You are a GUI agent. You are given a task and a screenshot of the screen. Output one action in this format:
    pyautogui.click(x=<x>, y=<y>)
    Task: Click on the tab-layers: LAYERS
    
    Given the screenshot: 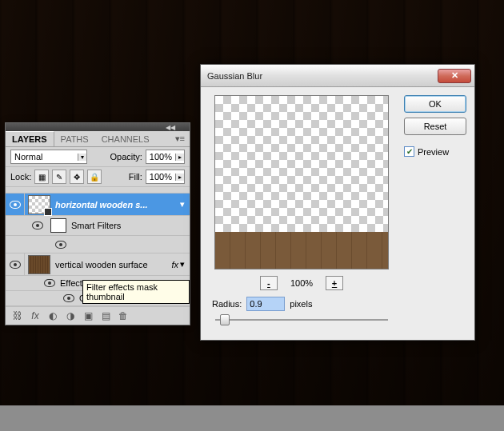 What is the action you would take?
    pyautogui.click(x=30, y=139)
    